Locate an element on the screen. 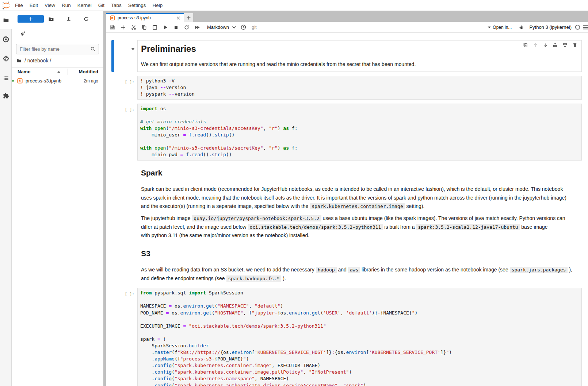  menu-tabs: Tabs is located at coordinates (116, 5).